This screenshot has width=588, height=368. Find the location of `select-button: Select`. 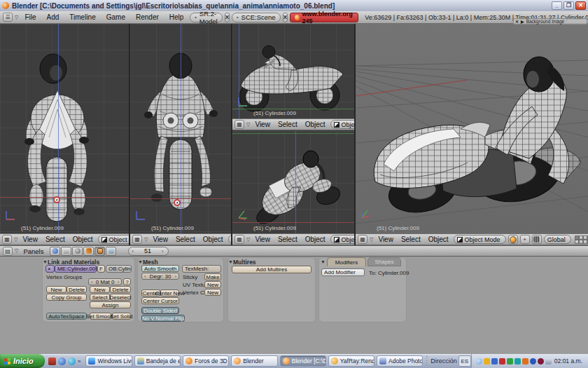

select-button: Select is located at coordinates (99, 297).